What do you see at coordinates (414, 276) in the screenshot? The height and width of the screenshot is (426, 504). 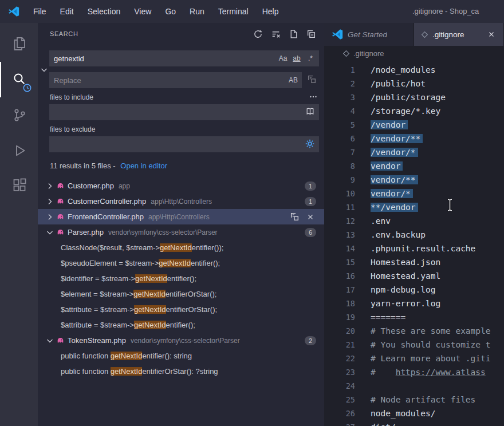 I see `code-line: 16Homestead.yaml` at bounding box center [414, 276].